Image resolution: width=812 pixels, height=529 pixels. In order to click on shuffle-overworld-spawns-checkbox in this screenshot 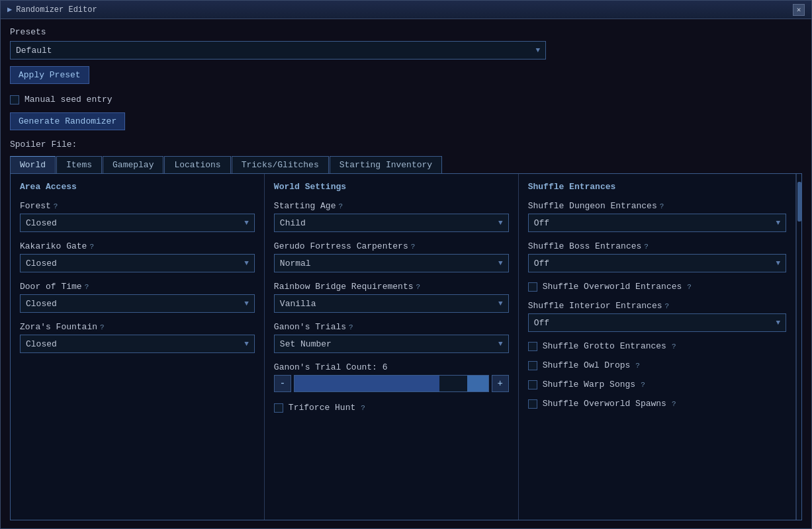, I will do `click(533, 404)`.